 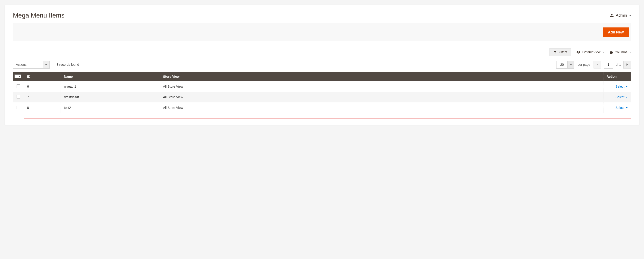 What do you see at coordinates (322, 97) in the screenshot?
I see `table-row: 7dfasfdasdfAll Store ViewSelect` at bounding box center [322, 97].